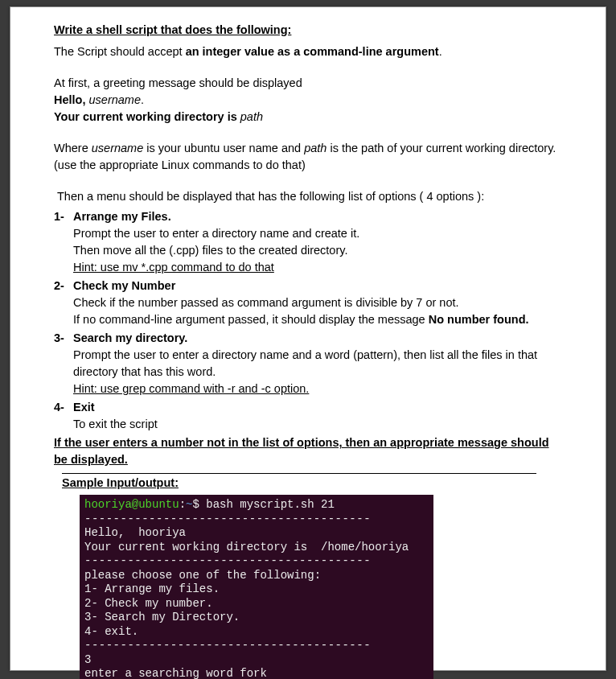 This screenshot has height=679, width=616. What do you see at coordinates (149, 603) in the screenshot?
I see `opt2-line: 2- Check my number.` at bounding box center [149, 603].